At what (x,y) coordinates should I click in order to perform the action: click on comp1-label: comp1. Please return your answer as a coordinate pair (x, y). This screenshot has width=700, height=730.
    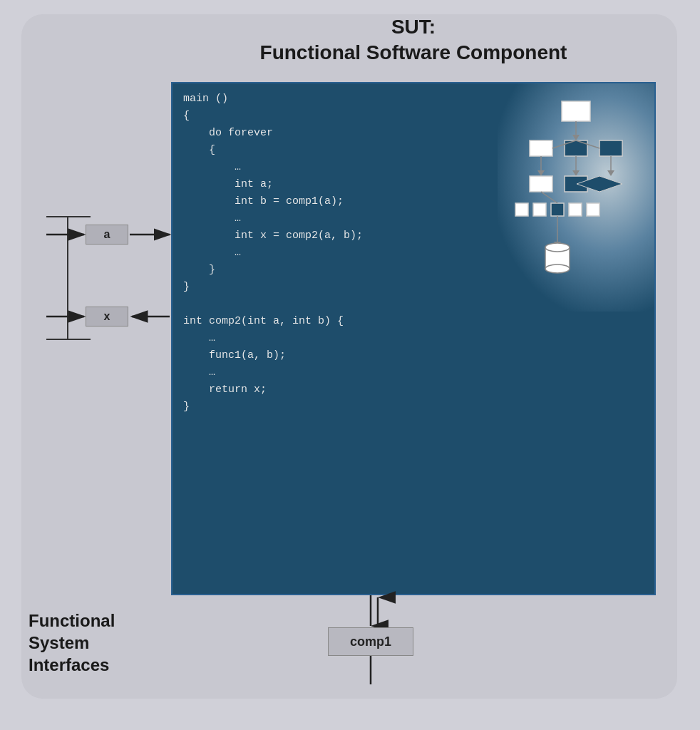
    Looking at the image, I should click on (371, 642).